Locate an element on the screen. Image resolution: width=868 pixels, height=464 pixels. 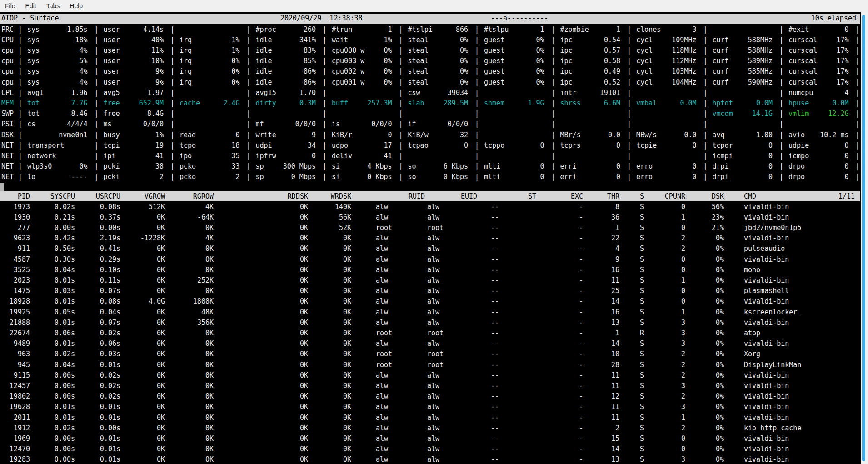
stat-label: cpu000 w is located at coordinates (348, 50).